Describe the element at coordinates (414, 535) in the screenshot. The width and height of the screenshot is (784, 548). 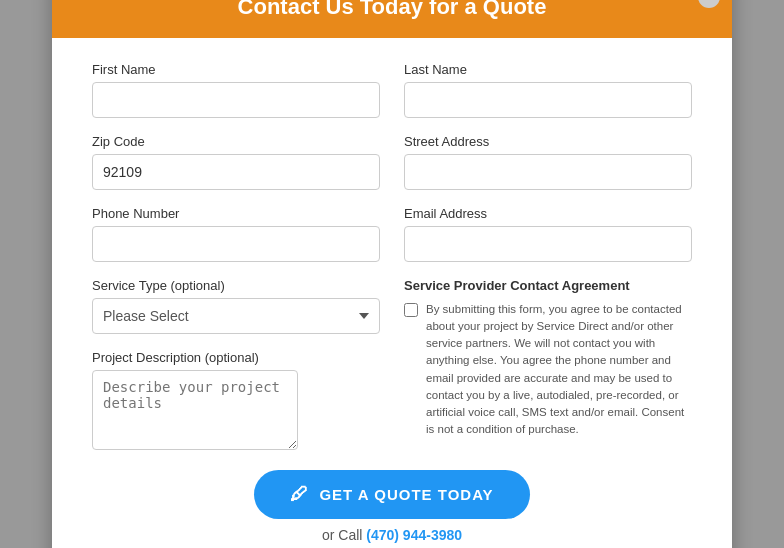
I see `call-number-link: (470) 944-3980` at that location.